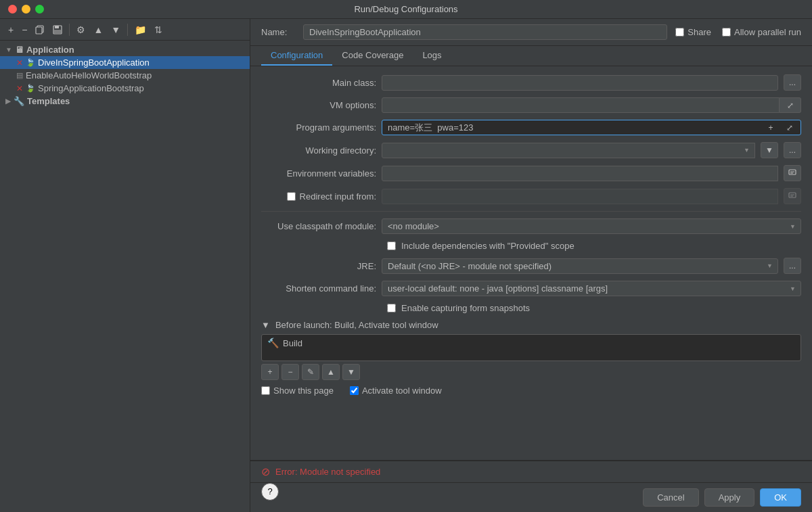 This screenshot has height=512, width=812. I want to click on show-page-text: Show this page, so click(303, 391).